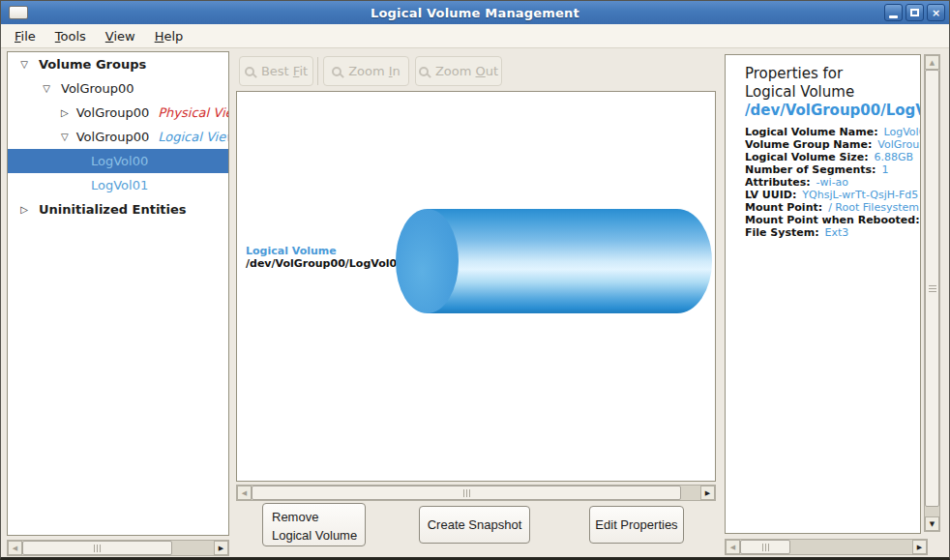  Describe the element at coordinates (832, 157) in the screenshot. I see `property-row: Logical Volume Size:6.88GB` at that location.